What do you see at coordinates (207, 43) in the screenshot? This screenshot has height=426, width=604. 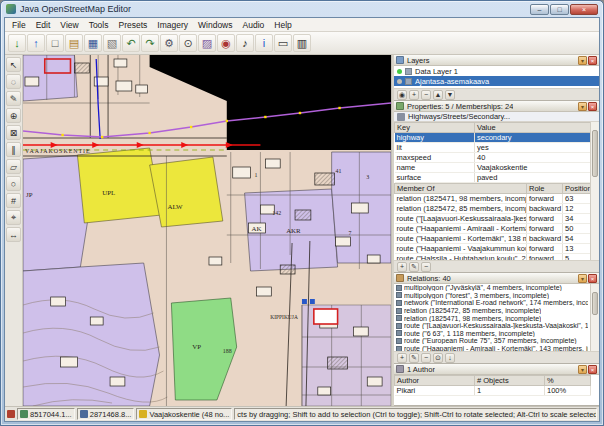 I see `imagery-icon: ▨` at bounding box center [207, 43].